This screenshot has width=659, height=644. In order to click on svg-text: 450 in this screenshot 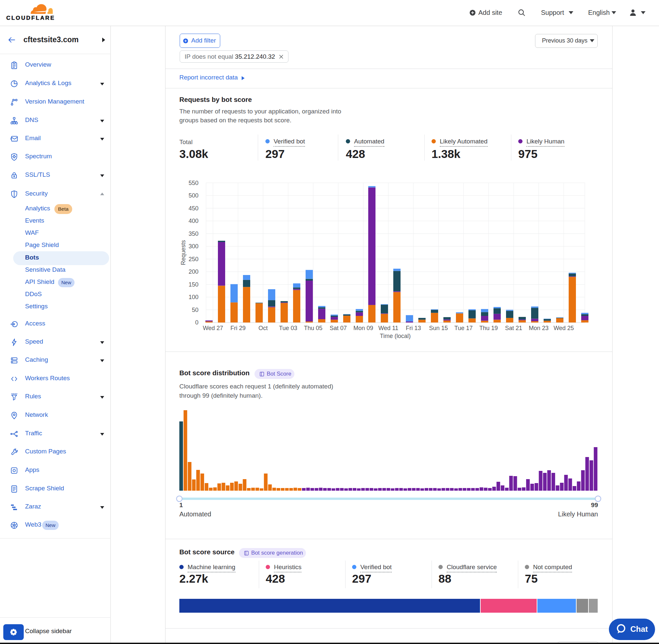, I will do `click(193, 208)`.